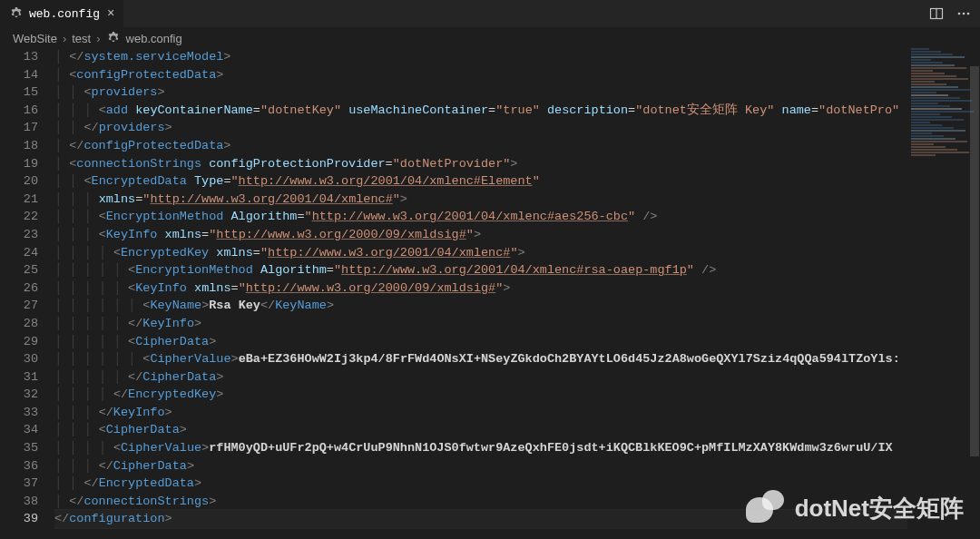 The image size is (980, 539). Describe the element at coordinates (481, 466) in the screenshot. I see `code-line: │ │ │ </CipherData>` at that location.